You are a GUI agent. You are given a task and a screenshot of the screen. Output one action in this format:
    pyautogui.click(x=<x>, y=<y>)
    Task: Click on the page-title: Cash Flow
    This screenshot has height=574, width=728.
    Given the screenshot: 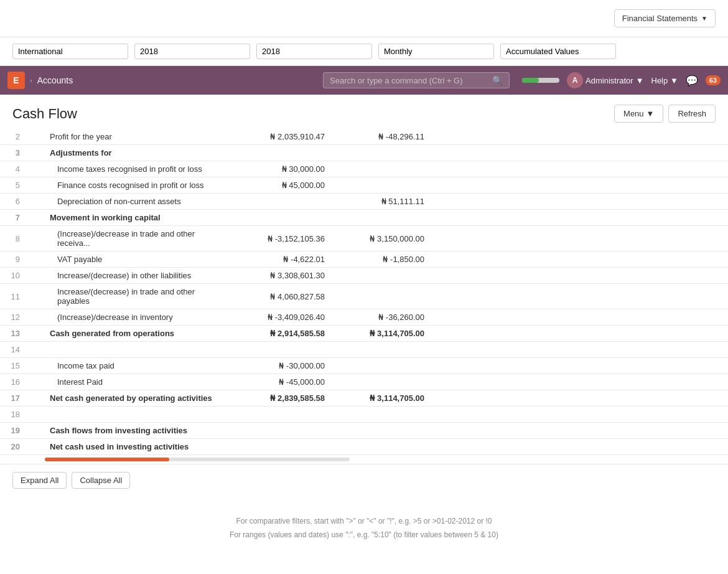 What is the action you would take?
    pyautogui.click(x=45, y=114)
    